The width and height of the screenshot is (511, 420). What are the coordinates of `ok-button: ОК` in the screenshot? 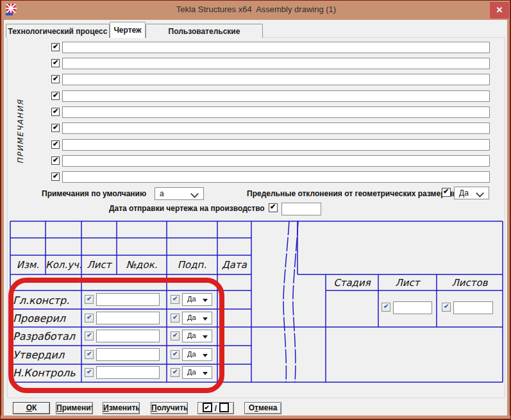 It's located at (31, 408).